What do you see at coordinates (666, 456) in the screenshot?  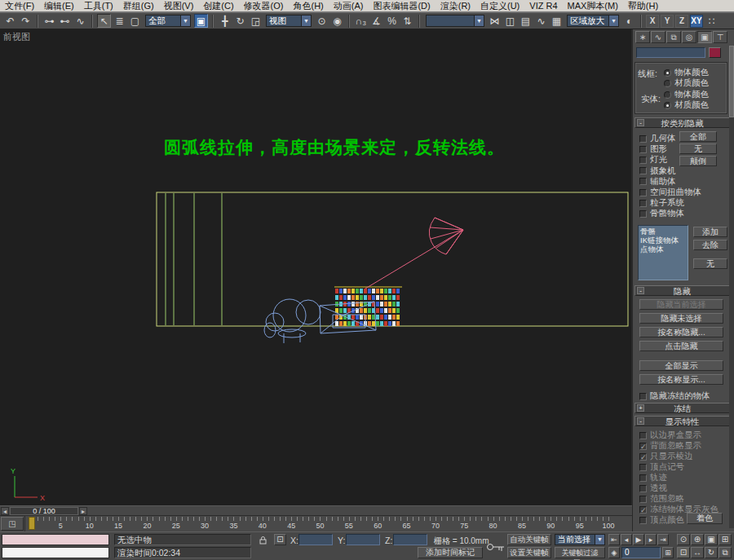 I see `display-property-checkbox-2: ✓只显示棱边` at bounding box center [666, 456].